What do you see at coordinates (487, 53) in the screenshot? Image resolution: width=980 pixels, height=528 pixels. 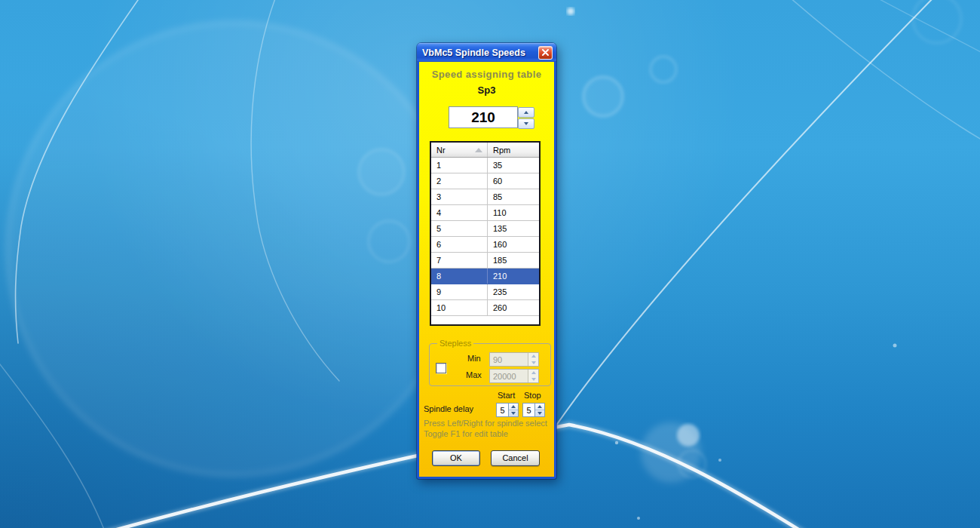 I see `titlebar: VbMc5 Spindle Speeds` at bounding box center [487, 53].